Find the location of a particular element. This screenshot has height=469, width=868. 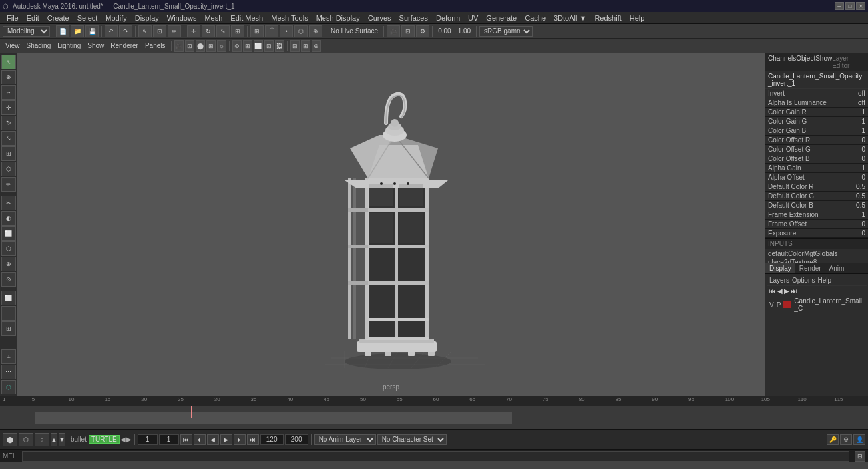

snap-live-btn: ⊕ is located at coordinates (316, 31).